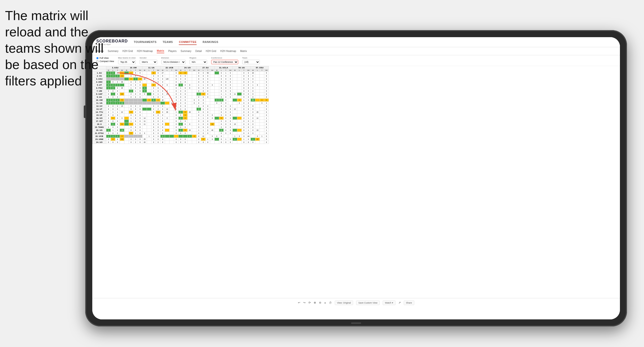 The image size is (644, 347). What do you see at coordinates (304, 303) in the screenshot?
I see `redo-icon: ↪` at bounding box center [304, 303].